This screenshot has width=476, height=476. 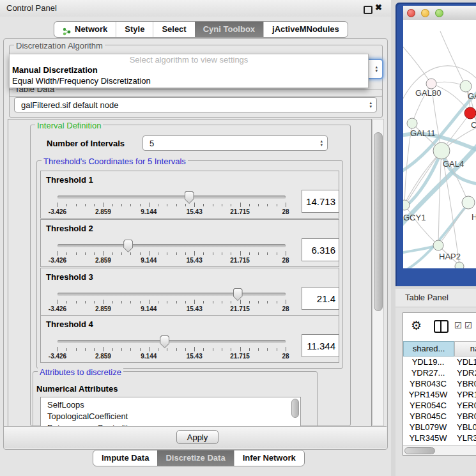 I want to click on minimize-traffic-light-icon, so click(x=426, y=13).